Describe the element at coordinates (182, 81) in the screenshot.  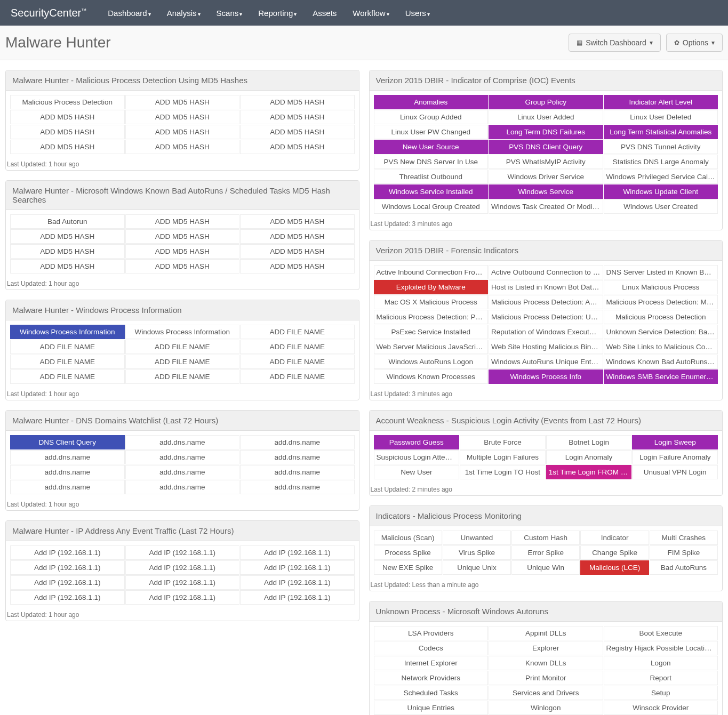
I see `panel-header: Malware Hunter - Malicious Process Detec…` at that location.